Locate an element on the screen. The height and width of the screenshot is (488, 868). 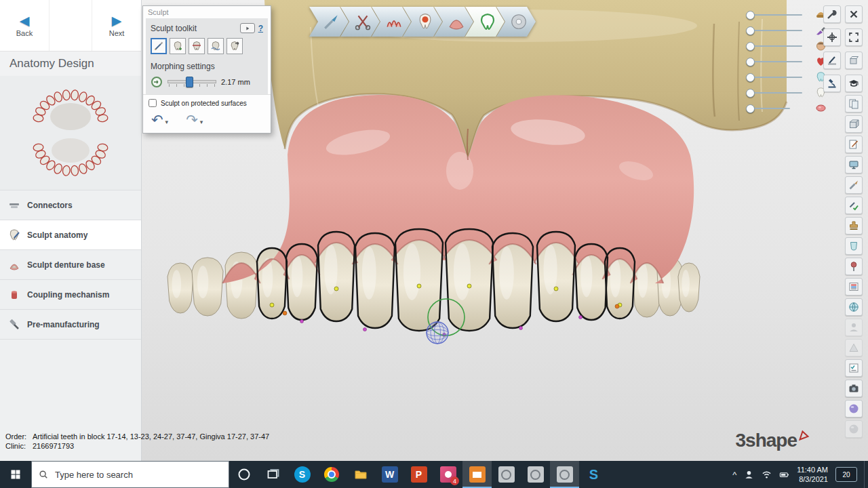
purple-sphere-button is located at coordinates (854, 409).